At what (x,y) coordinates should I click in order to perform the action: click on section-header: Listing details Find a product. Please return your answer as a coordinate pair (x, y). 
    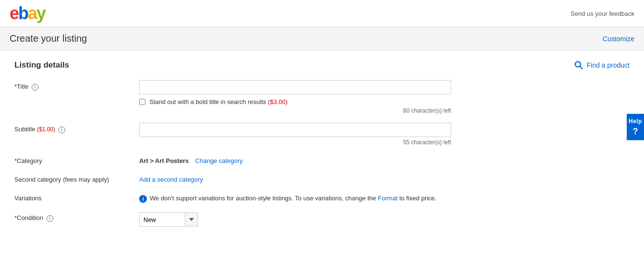
    Looking at the image, I should click on (322, 65).